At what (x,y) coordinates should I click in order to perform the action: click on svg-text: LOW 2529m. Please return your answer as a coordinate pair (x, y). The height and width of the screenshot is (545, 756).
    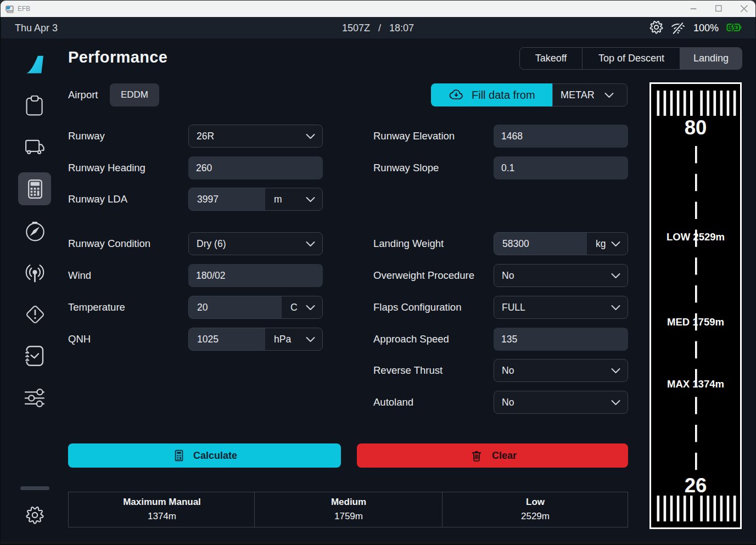
    Looking at the image, I should click on (696, 237).